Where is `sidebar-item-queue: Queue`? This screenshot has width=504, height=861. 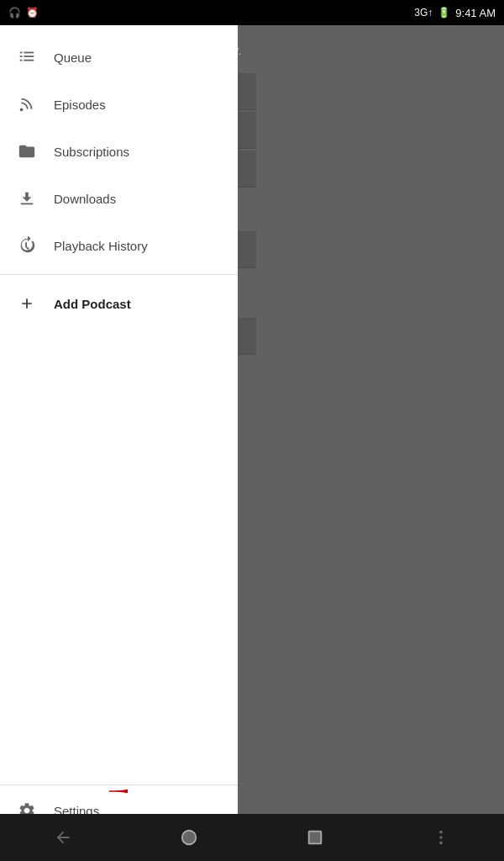
sidebar-item-queue: Queue is located at coordinates (119, 57).